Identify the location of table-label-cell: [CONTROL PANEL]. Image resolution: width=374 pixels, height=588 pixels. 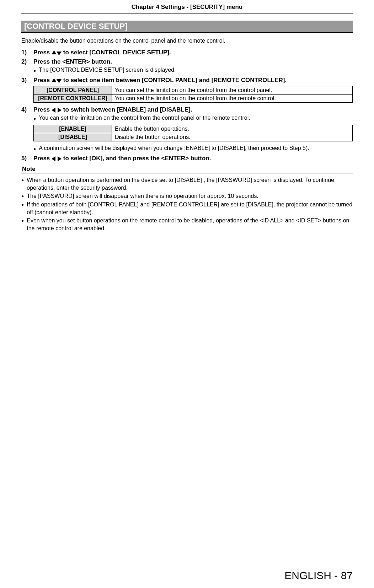
(73, 90).